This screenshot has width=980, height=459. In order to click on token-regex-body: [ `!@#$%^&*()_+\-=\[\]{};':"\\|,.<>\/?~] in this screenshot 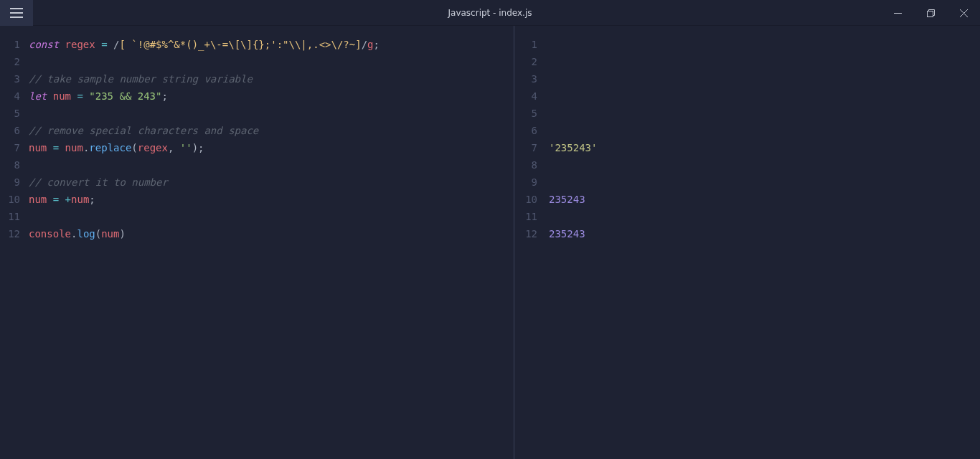, I will do `click(240, 44)`.